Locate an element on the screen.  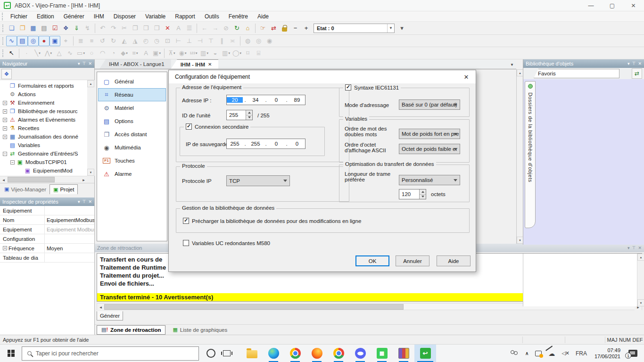
document-tab-ihm-abox-langue1: IHM - ABOX - Langue1 is located at coordinates (135, 64).